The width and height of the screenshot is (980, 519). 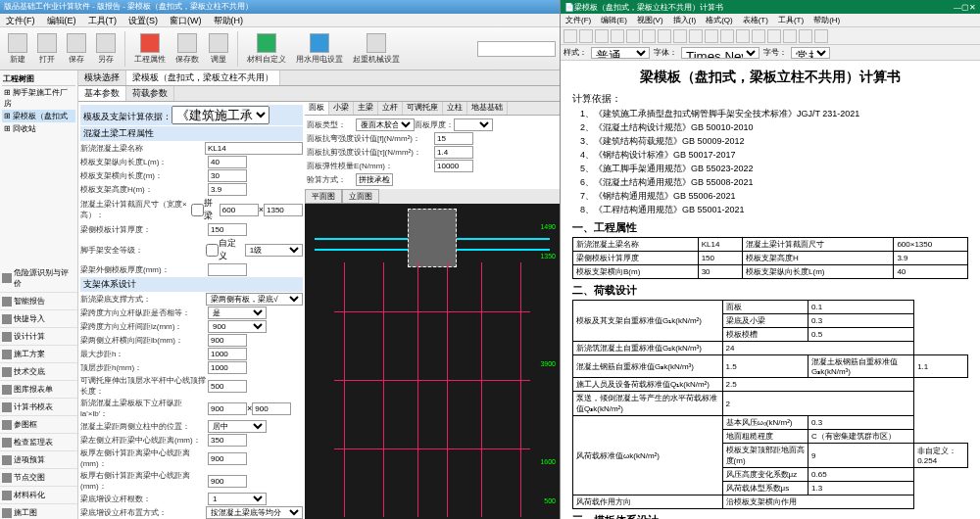 I want to click on panel-thick-select, so click(x=473, y=125).